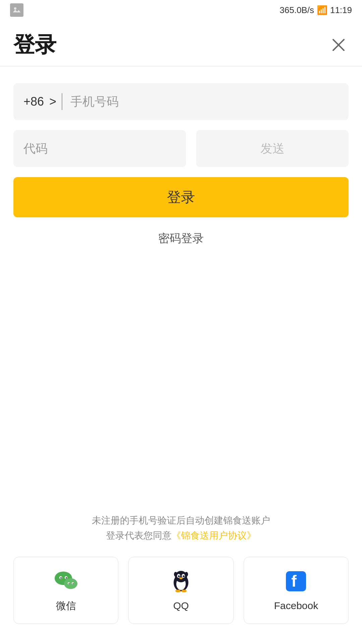 Image resolution: width=362 pixels, height=644 pixels. I want to click on agreement-line1: 未注册的手机号验证后自动创建锦食送账户, so click(181, 521).